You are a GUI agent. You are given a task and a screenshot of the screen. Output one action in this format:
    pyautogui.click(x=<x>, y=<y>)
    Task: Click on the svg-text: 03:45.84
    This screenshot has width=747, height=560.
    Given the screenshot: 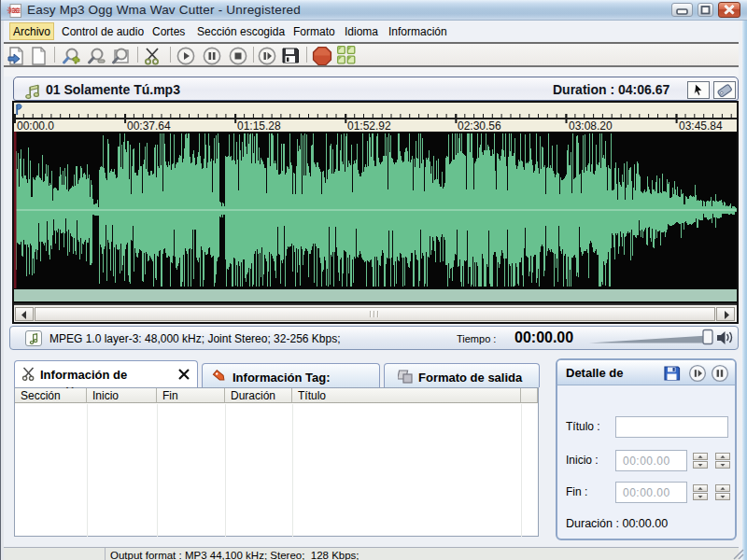 What is the action you would take?
    pyautogui.click(x=700, y=125)
    